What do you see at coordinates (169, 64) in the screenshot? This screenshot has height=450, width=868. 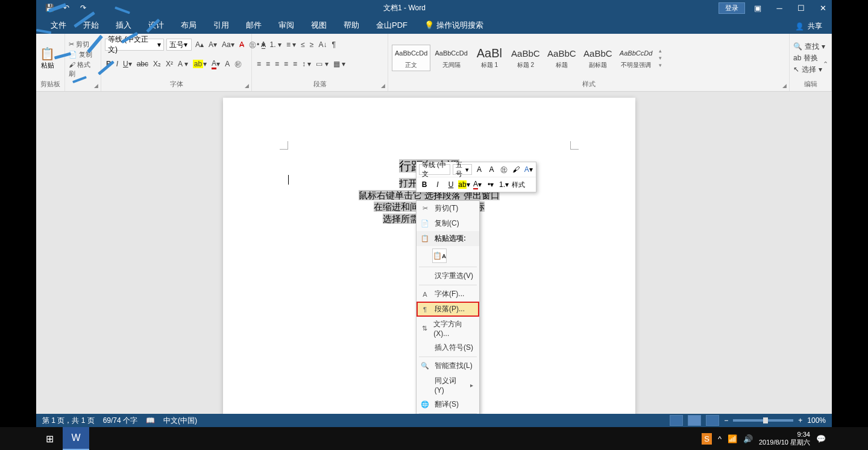 I see `superscript-button: X²` at bounding box center [169, 64].